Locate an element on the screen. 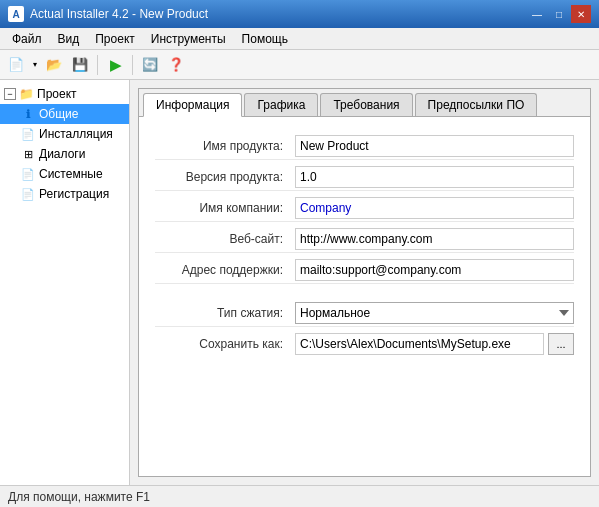 The image size is (599, 507). system-icon: 📄 is located at coordinates (28, 174).